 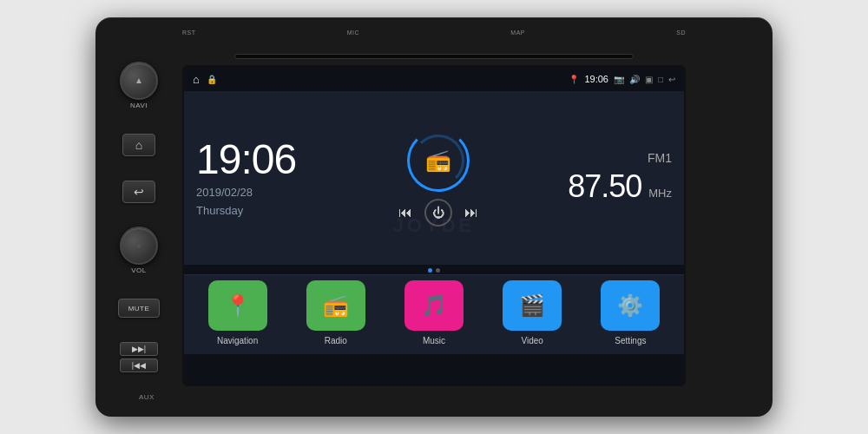 What do you see at coordinates (438, 178) in the screenshot?
I see `radio-section: 📻 ⏮ ⏻ ⏭` at bounding box center [438, 178].